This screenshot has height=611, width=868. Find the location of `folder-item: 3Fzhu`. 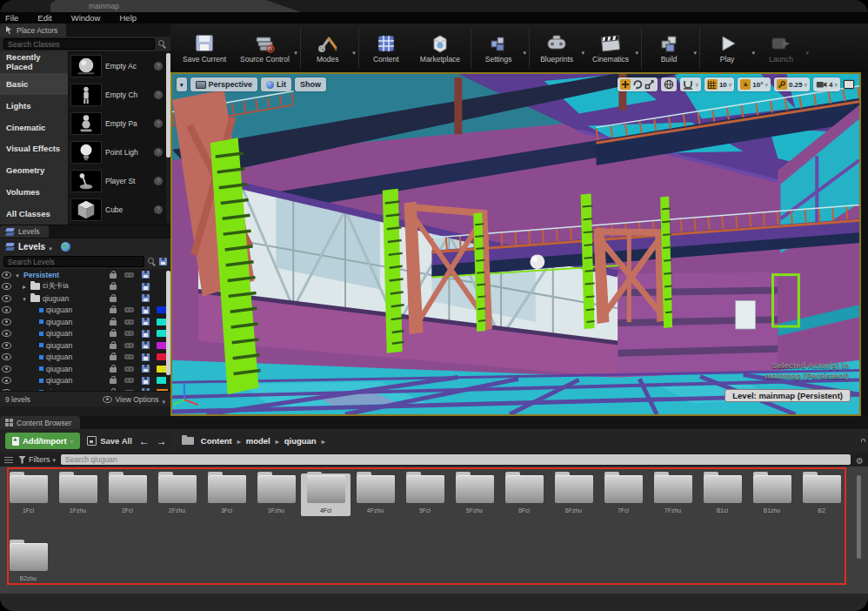

folder-item: 3Fzhu is located at coordinates (277, 494).